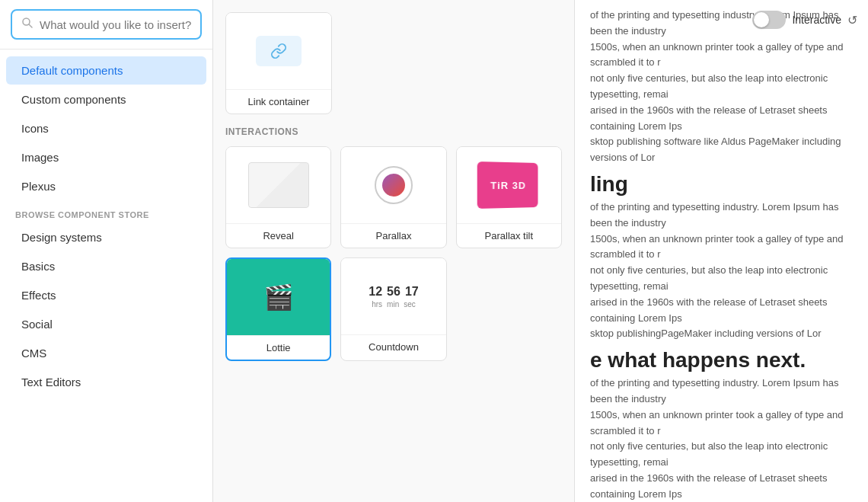  Describe the element at coordinates (722, 216) in the screenshot. I see `content-text-6: of the printing and typesetting industry…` at that location.